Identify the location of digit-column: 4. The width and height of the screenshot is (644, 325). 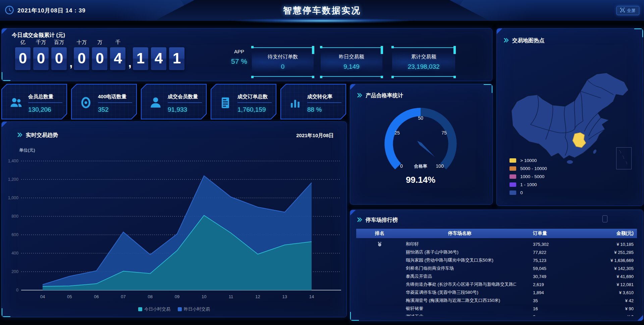
(159, 55).